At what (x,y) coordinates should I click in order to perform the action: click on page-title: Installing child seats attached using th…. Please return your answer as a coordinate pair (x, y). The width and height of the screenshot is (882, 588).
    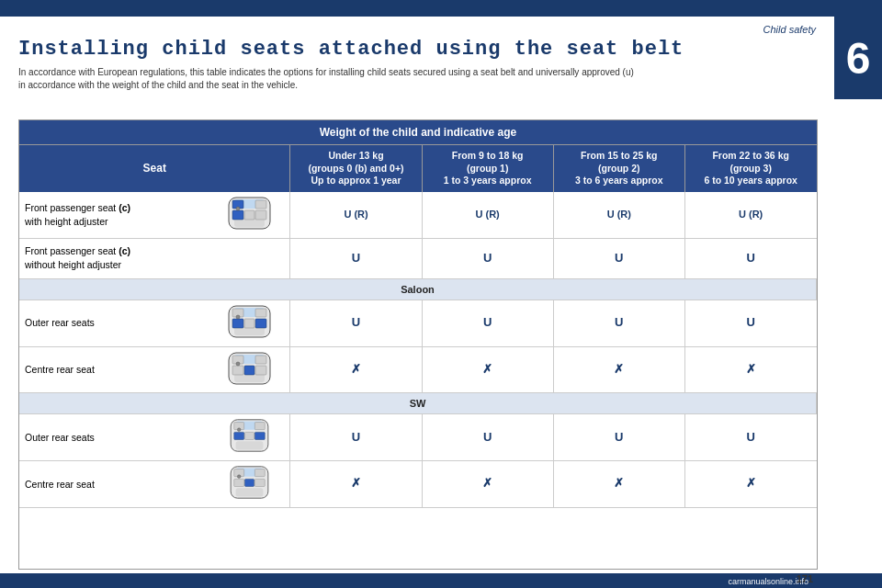
    Looking at the image, I should click on (417, 50).